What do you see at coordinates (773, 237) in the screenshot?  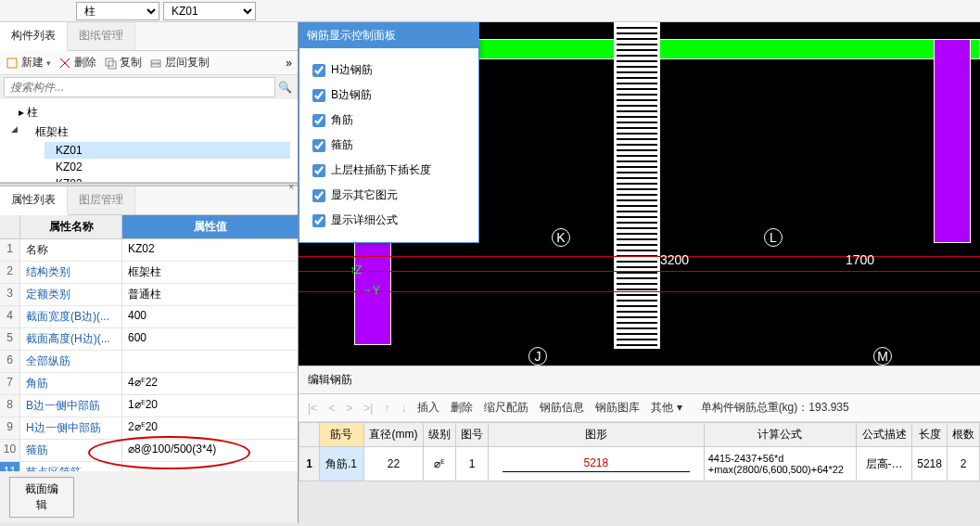 I see `node-l: L` at bounding box center [773, 237].